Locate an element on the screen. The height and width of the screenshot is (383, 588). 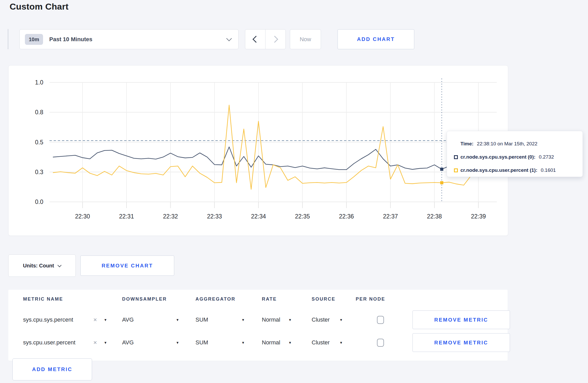
col-header-aggregator: AGGREGATOR is located at coordinates (229, 299).